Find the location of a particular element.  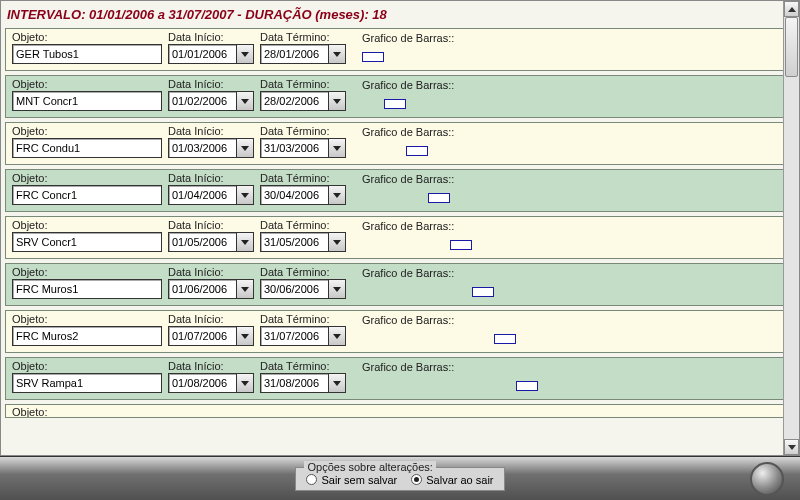

radio-icon is located at coordinates (416, 480).